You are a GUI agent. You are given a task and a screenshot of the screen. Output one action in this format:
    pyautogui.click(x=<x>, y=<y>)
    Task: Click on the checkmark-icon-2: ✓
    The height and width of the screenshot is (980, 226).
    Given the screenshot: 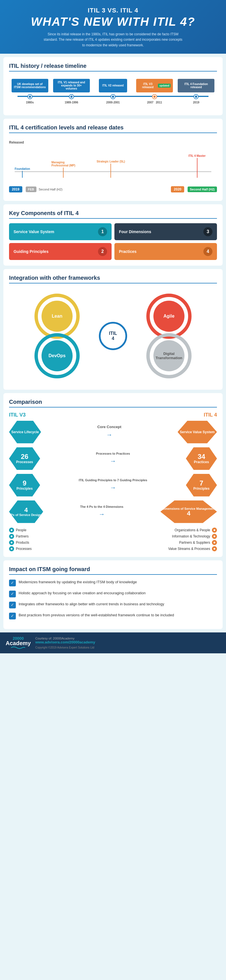 What is the action you would take?
    pyautogui.click(x=13, y=594)
    